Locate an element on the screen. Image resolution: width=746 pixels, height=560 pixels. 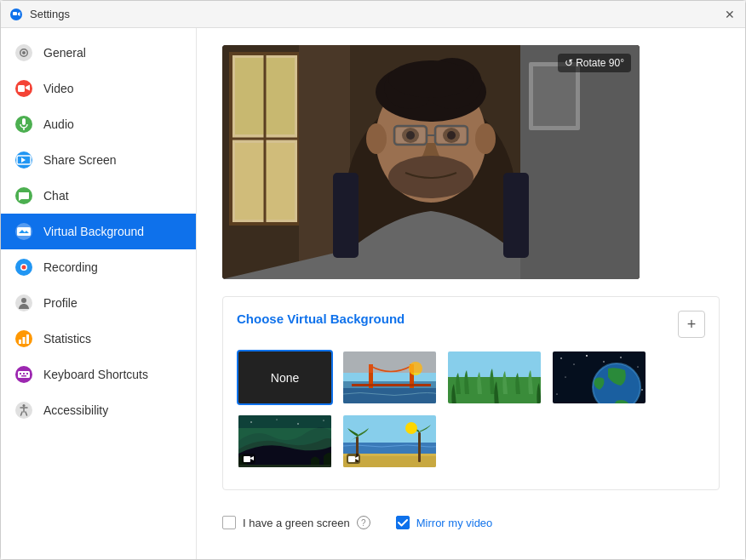
sidebar-label-keyboard-shortcuts: Keyboard Shortcuts is located at coordinates (95, 374).